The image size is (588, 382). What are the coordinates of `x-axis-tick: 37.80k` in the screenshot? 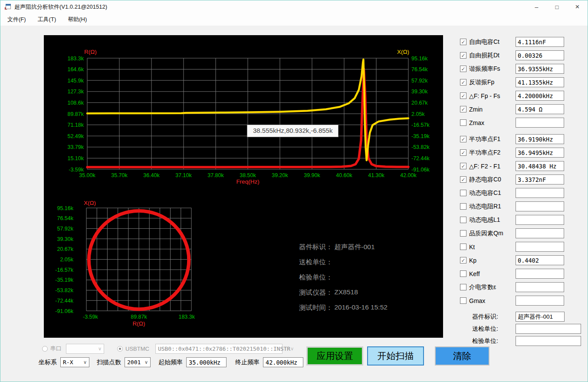 It's located at (216, 175).